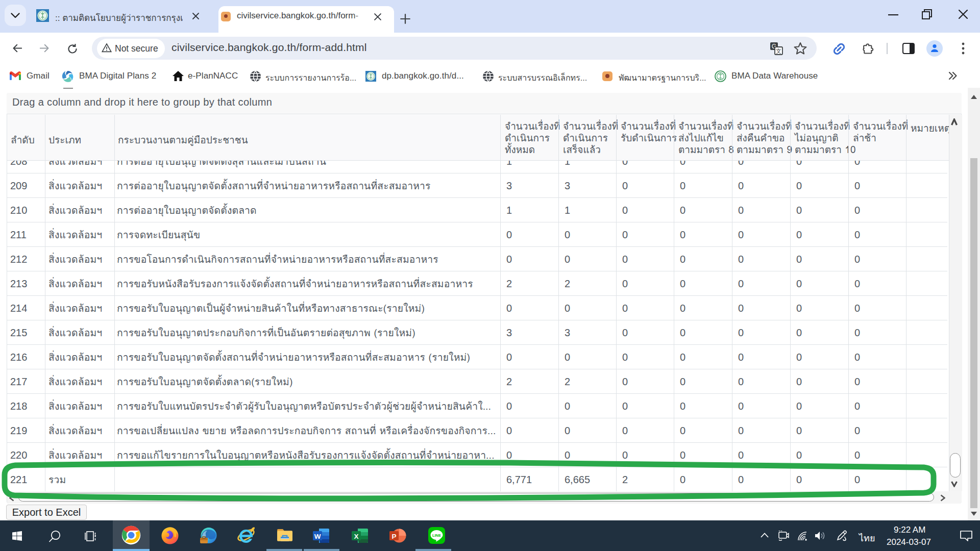 The width and height of the screenshot is (980, 551). Describe the element at coordinates (394, 537) in the screenshot. I see `svg-text: P` at that location.